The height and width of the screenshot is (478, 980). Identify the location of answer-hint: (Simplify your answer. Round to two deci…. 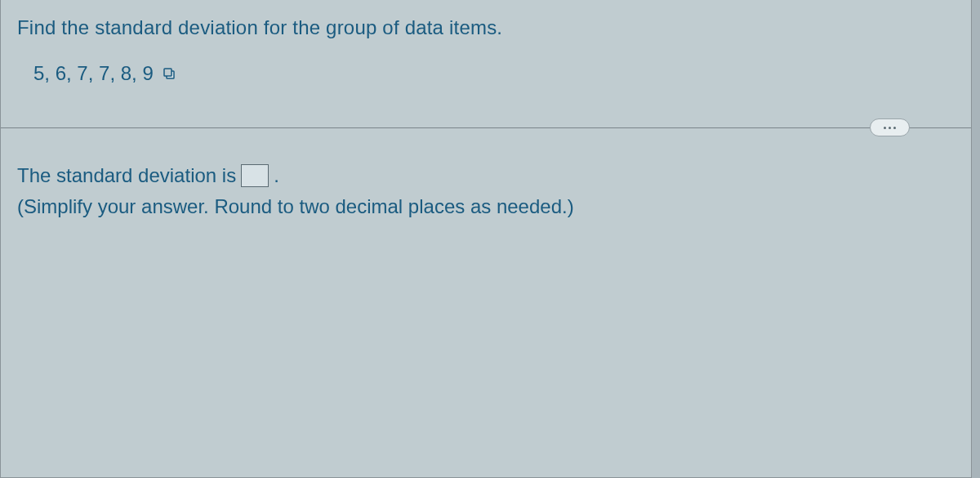
(486, 207).